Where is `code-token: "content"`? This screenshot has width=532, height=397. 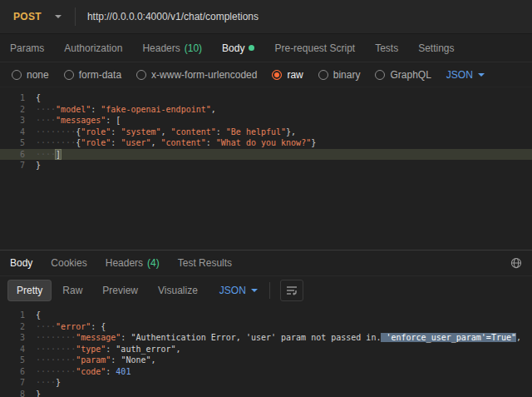 code-token: "content" is located at coordinates (184, 143).